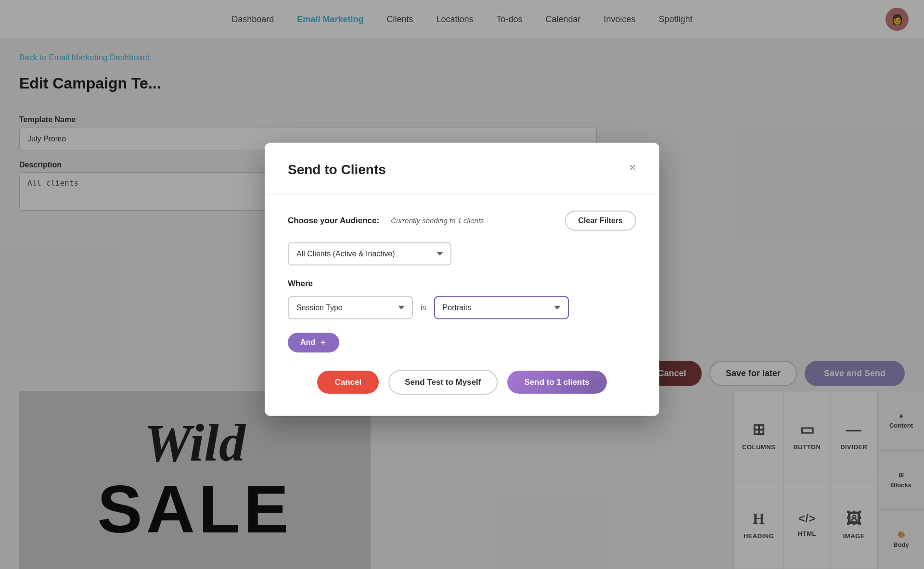 This screenshot has height=569, width=924. What do you see at coordinates (350, 307) in the screenshot?
I see `session-type-select: Session Type Location Tags` at bounding box center [350, 307].